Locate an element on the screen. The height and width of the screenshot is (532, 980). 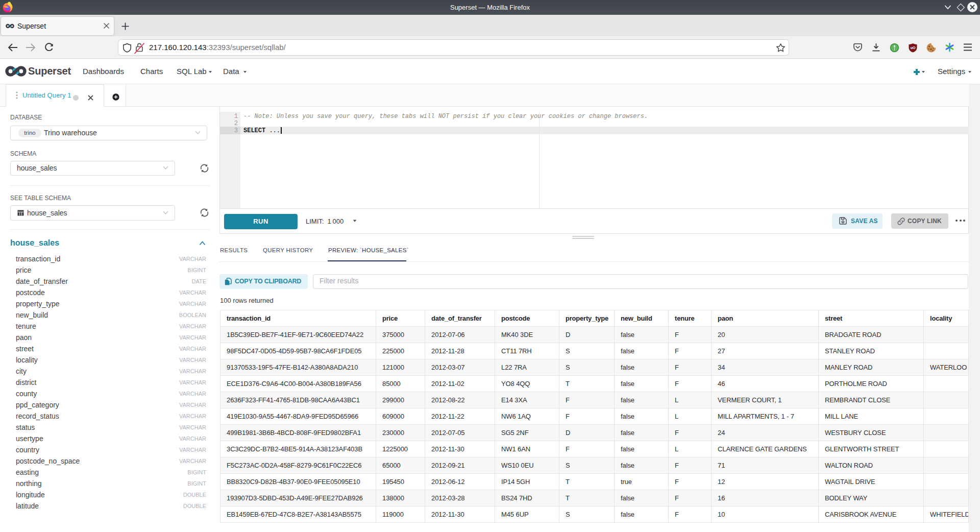
svg-text: uO is located at coordinates (913, 48).